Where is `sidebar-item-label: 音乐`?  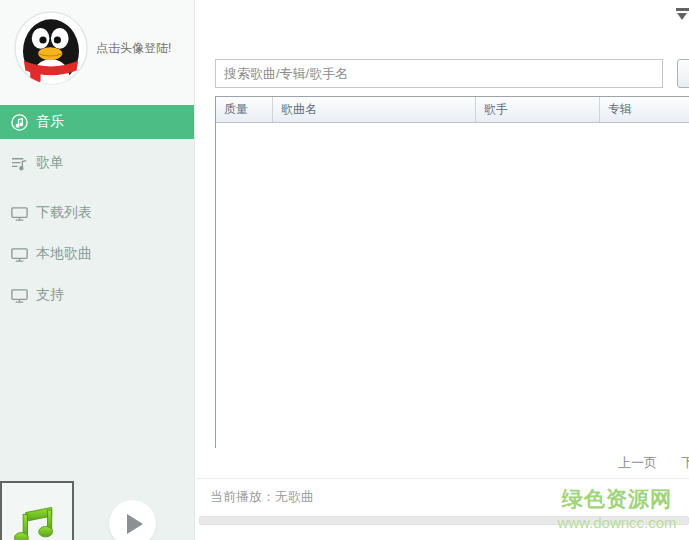 sidebar-item-label: 音乐 is located at coordinates (50, 122).